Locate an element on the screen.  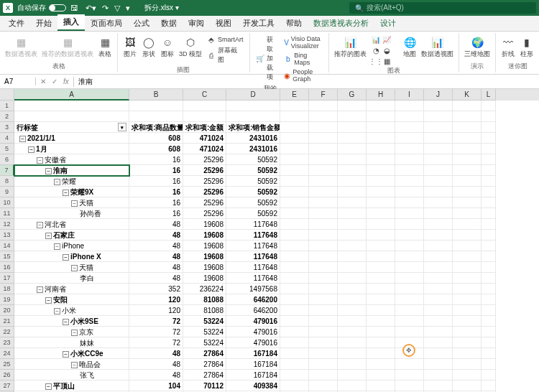
autosave-toggle: 自动保存 is located at coordinates (42, 8).